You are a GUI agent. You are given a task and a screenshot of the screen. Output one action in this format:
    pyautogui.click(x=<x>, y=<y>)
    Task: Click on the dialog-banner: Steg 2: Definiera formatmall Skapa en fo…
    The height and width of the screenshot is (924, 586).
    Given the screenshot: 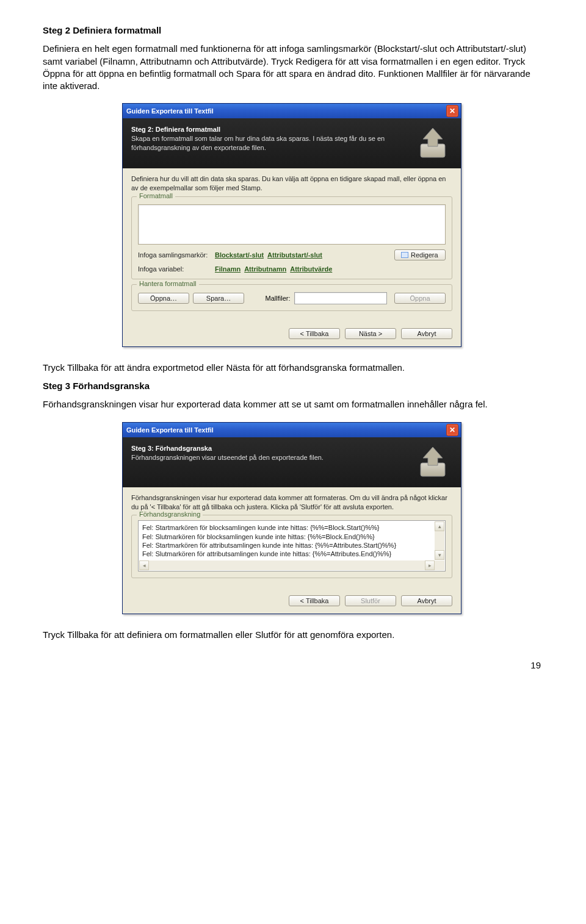 What is the action you would take?
    pyautogui.click(x=292, y=143)
    